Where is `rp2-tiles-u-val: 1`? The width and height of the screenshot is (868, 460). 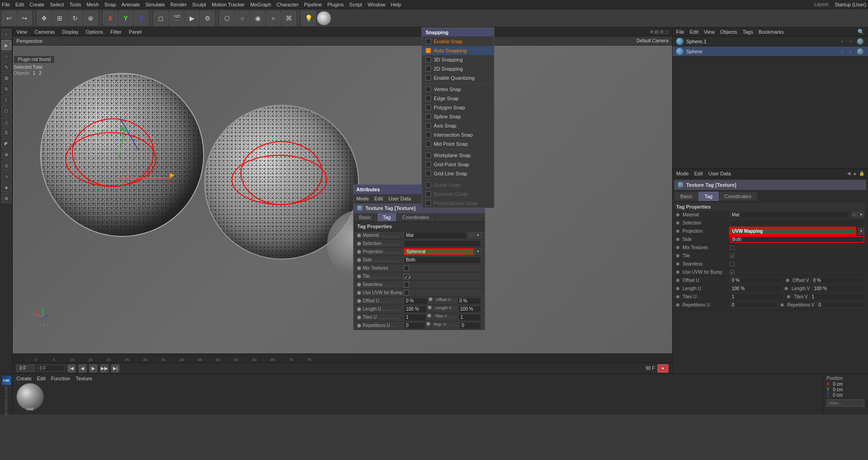
rp2-tiles-u-val: 1 is located at coordinates (757, 297).